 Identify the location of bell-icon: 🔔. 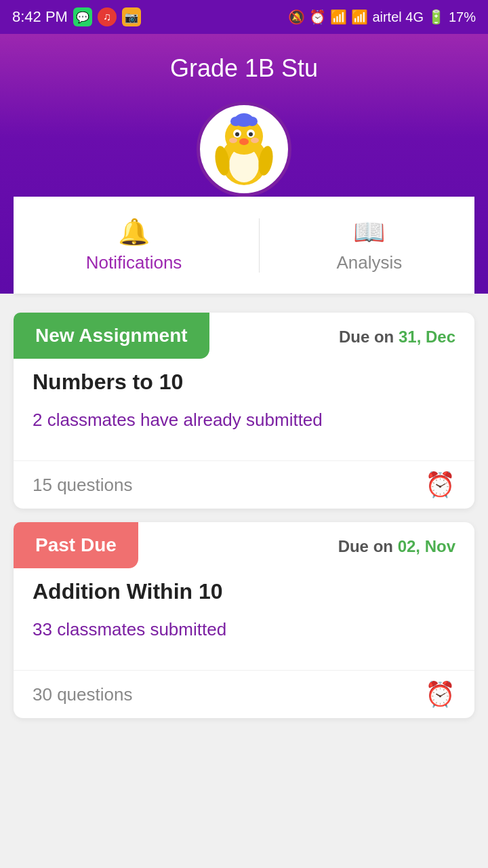
(134, 232).